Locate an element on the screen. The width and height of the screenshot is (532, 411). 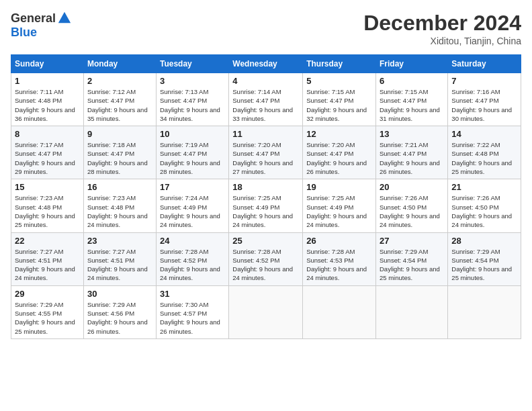
day-info: Sunrise: 7:27 AM Sunset: 4:51 PM Dayligh… is located at coordinates (47, 265).